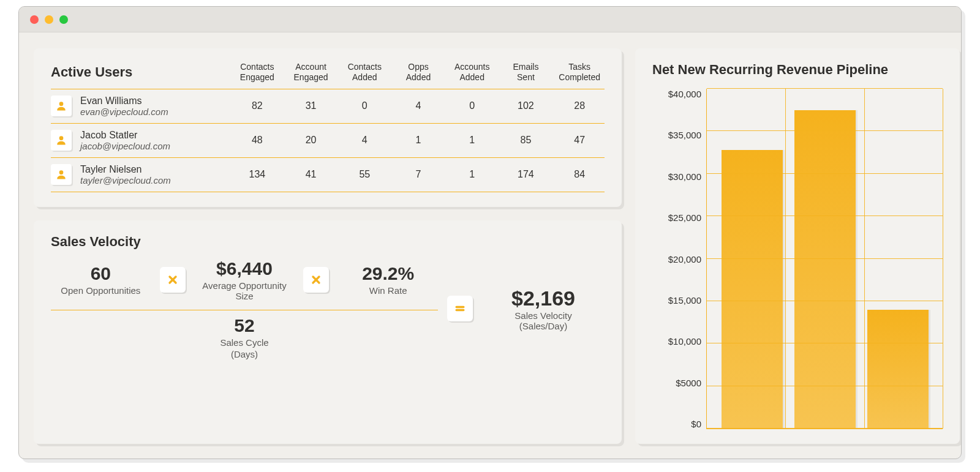  What do you see at coordinates (526, 72) in the screenshot?
I see `col-emails-sent: Emails Sent` at bounding box center [526, 72].